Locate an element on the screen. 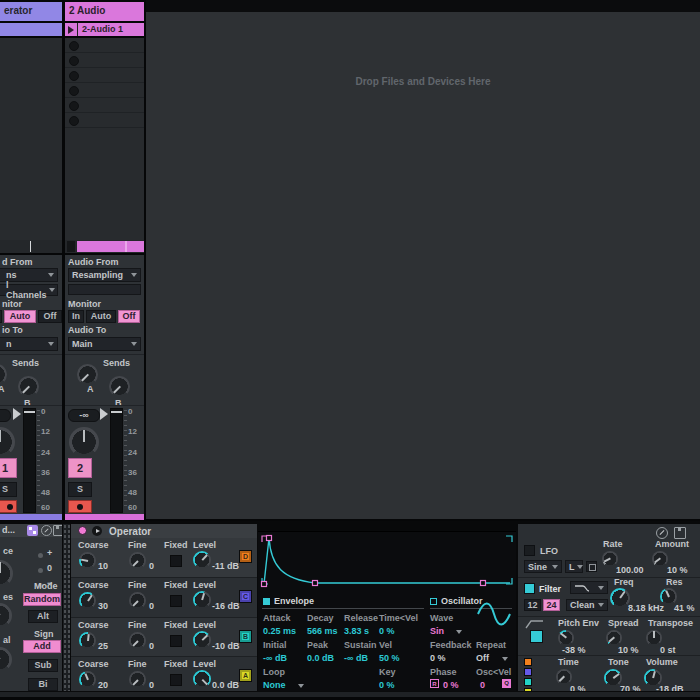  time-knob is located at coordinates (564, 677).